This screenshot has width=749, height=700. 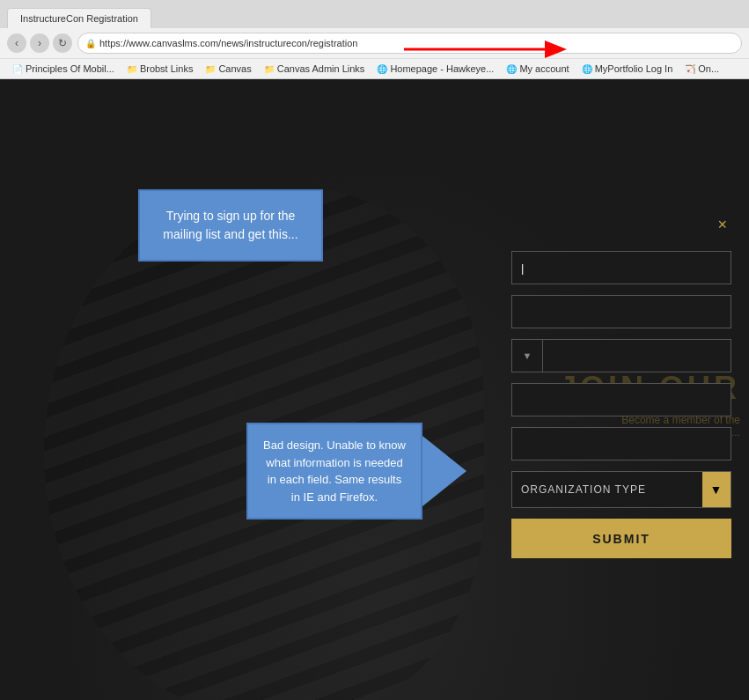 I want to click on back-button: ‹, so click(x=17, y=43).